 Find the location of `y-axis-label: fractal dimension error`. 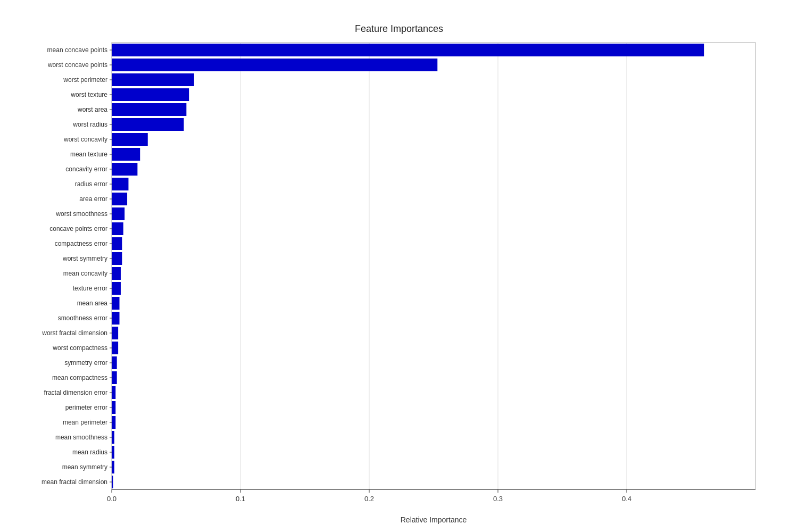

y-axis-label: fractal dimension error is located at coordinates (76, 393).